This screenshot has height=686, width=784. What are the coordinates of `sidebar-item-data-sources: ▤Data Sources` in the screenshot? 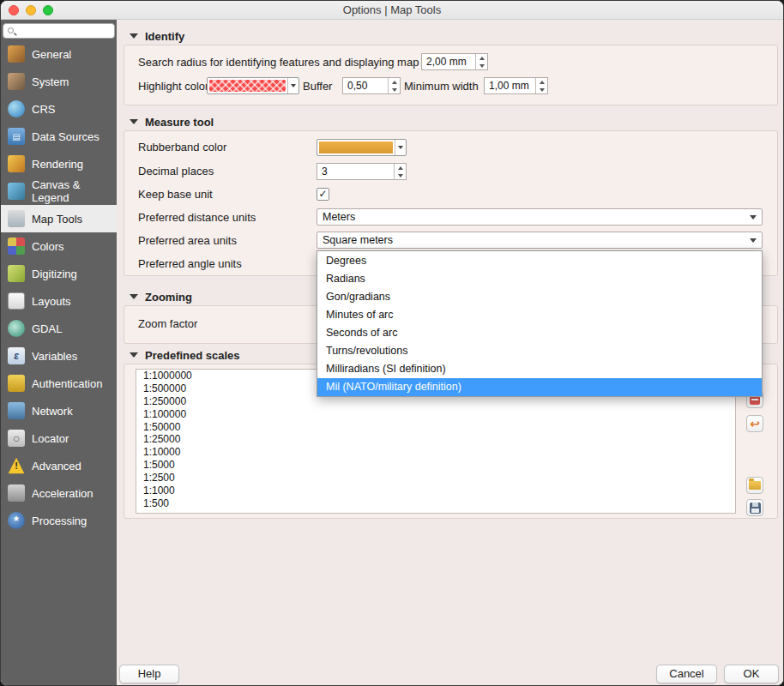 It's located at (58, 136).